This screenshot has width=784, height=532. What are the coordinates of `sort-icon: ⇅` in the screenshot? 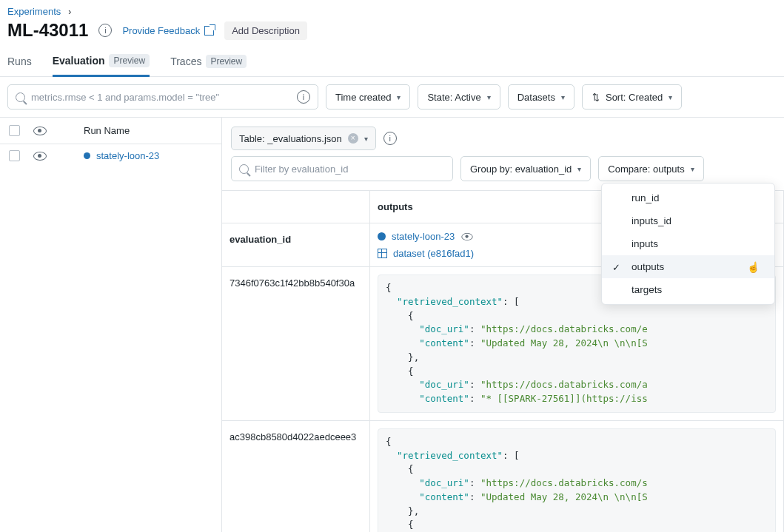 It's located at (596, 98).